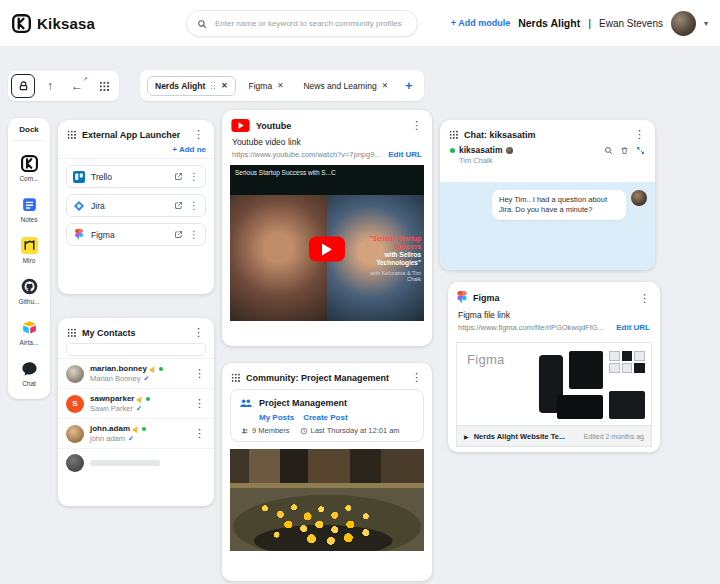 Image resolution: width=720 pixels, height=584 pixels. What do you see at coordinates (136, 350) in the screenshot?
I see `contacts-search-input` at bounding box center [136, 350].